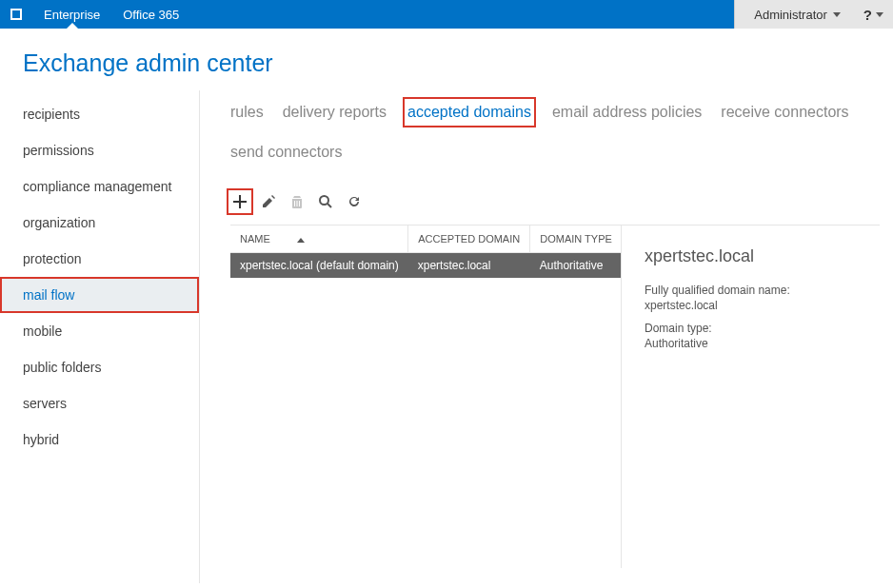  I want to click on tab-receive-connectors: receive connectors, so click(784, 112).